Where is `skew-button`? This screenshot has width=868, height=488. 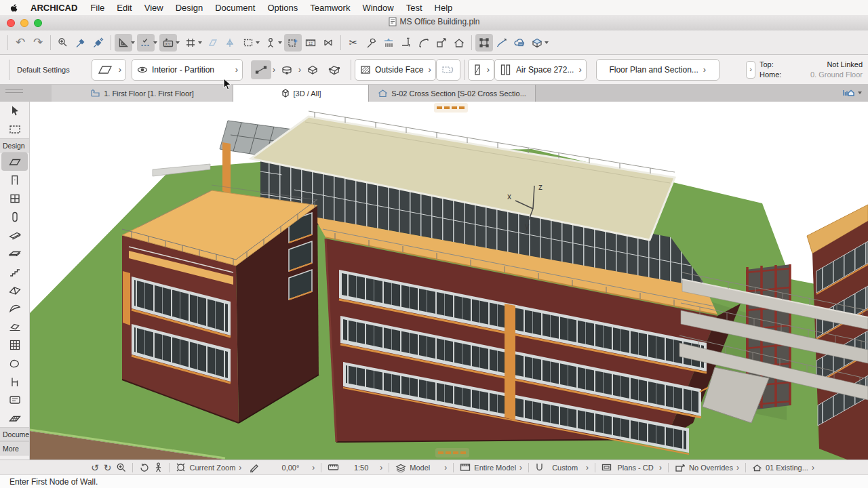 skew-button is located at coordinates (213, 43).